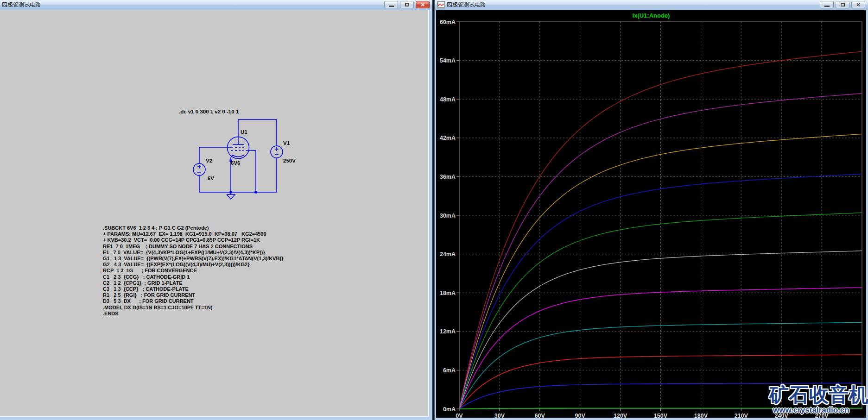  I want to click on x-tick-label: 150V, so click(661, 415).